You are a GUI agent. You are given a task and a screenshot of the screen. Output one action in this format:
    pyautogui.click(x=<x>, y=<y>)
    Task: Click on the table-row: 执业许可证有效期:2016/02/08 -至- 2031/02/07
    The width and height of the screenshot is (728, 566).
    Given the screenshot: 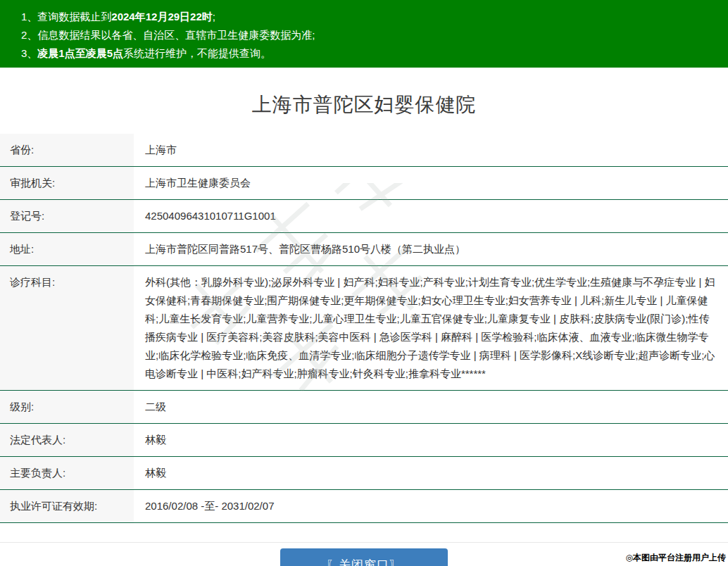 What is the action you would take?
    pyautogui.click(x=364, y=507)
    